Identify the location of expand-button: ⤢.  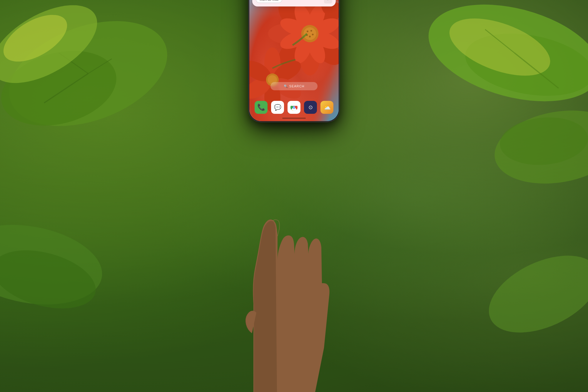
(328, 2).